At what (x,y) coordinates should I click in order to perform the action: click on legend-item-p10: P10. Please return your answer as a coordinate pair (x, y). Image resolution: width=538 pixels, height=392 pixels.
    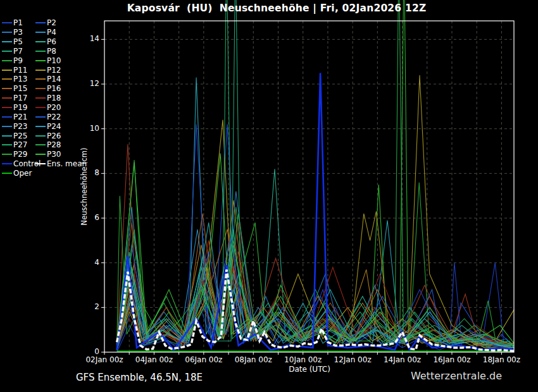
    Looking at the image, I should click on (61, 61).